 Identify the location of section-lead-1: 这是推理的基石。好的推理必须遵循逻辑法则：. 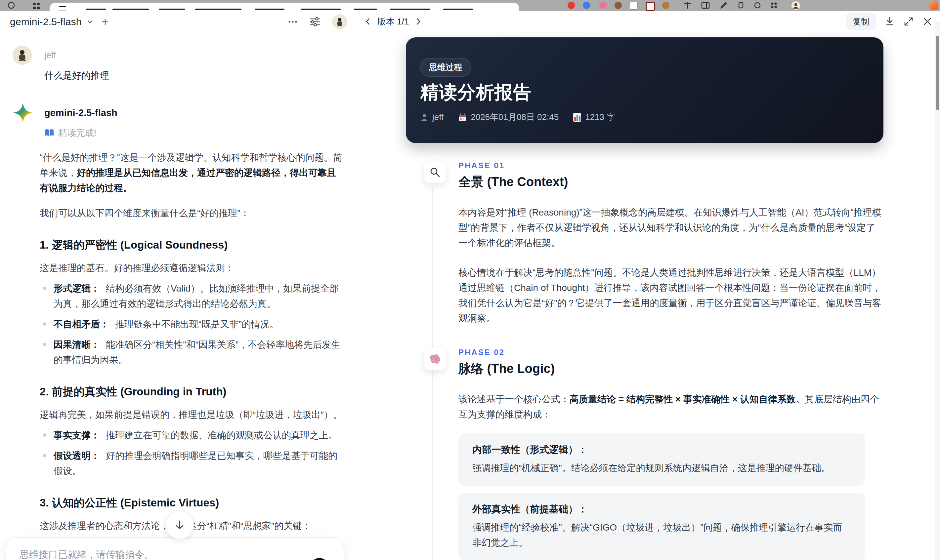
(191, 268).